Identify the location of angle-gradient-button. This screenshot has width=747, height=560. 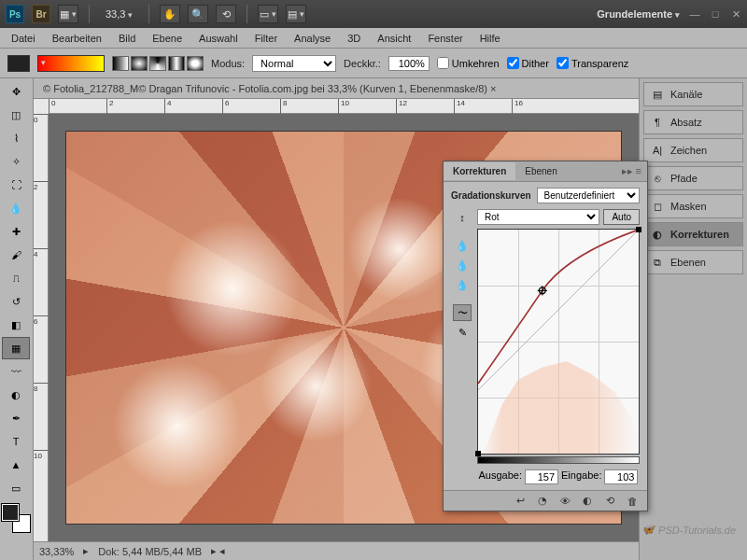
(158, 63).